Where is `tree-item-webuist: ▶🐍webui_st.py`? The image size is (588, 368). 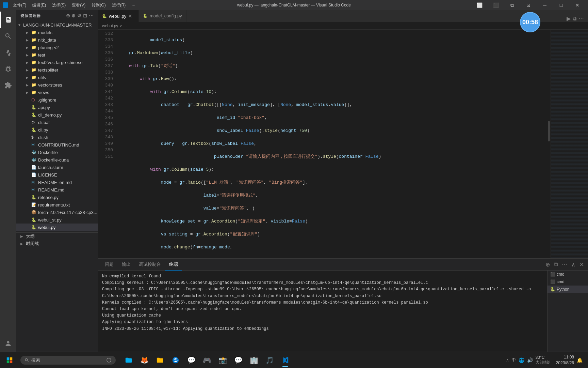 tree-item-webuist: ▶🐍webui_st.py is located at coordinates (57, 220).